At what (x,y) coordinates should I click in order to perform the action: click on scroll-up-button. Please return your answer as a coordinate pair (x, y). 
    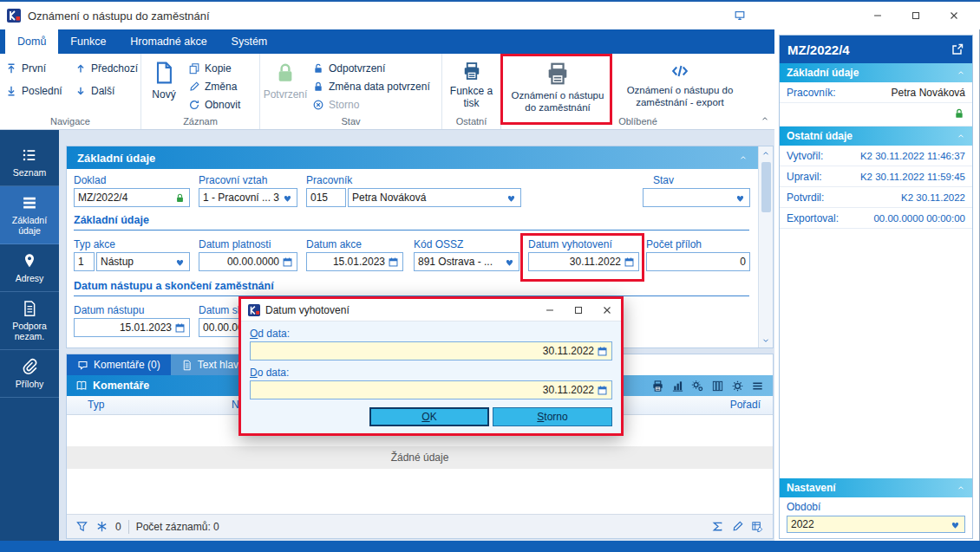
    Looking at the image, I should click on (766, 153).